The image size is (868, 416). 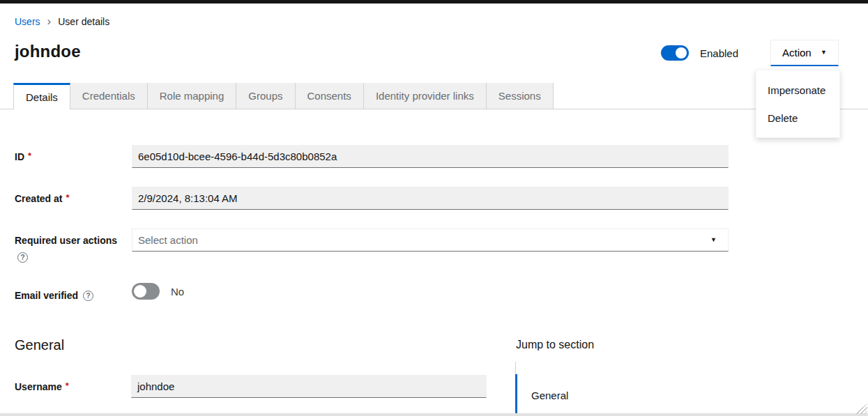 I want to click on email-verified-value: No, so click(x=177, y=291).